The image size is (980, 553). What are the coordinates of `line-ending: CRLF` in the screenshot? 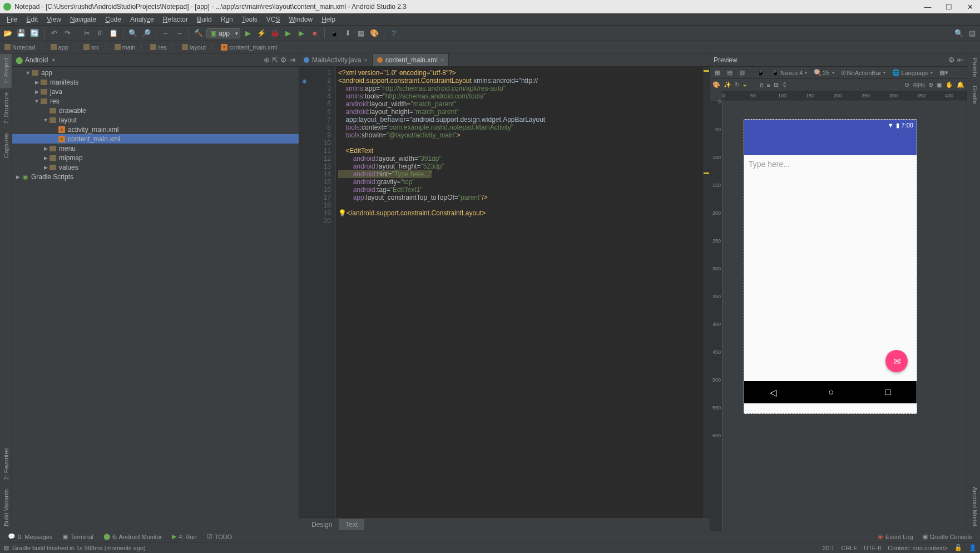 It's located at (849, 548).